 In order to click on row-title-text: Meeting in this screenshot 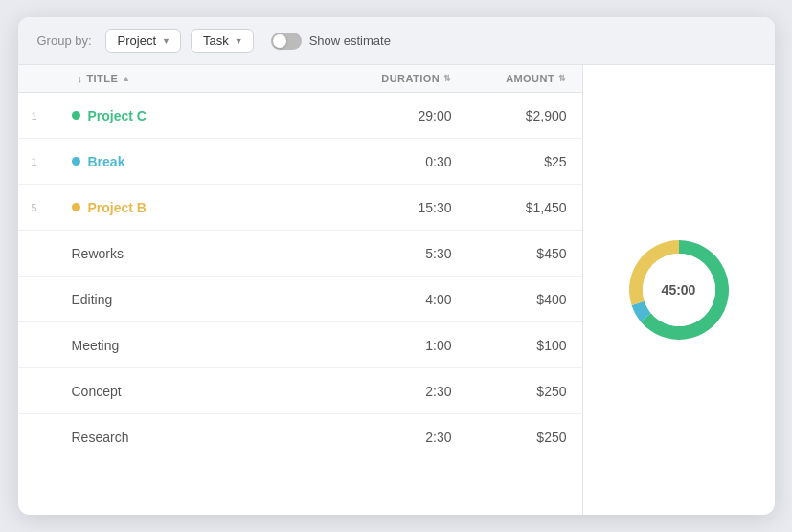, I will do `click(96, 345)`.